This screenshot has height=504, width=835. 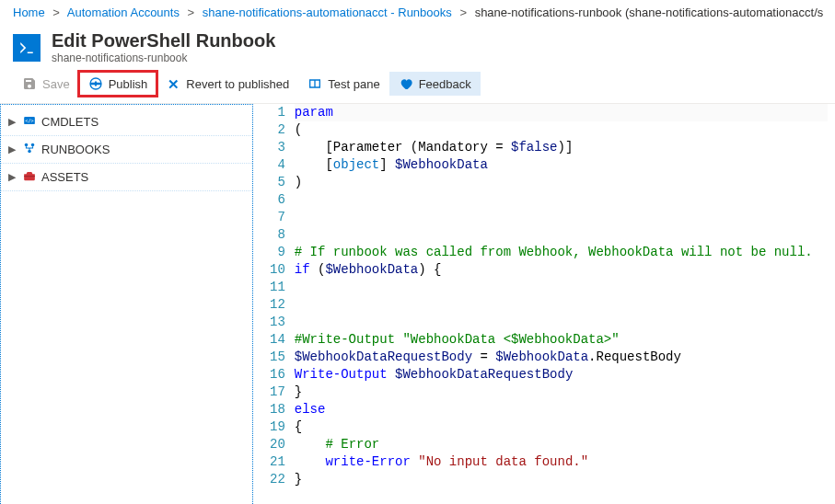 I want to click on sidebar-item-label: ASSETS, so click(x=64, y=177).